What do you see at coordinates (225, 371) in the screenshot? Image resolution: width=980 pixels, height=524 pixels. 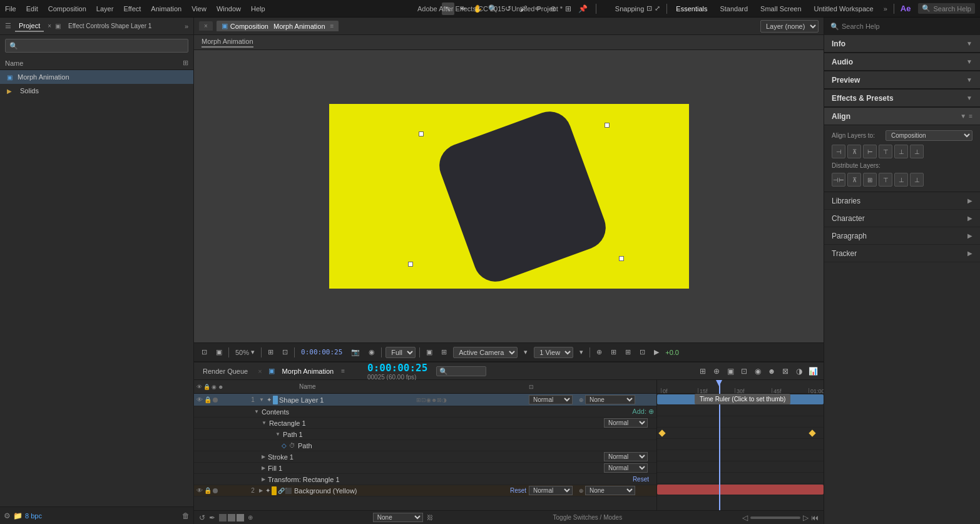 I see `render-queue-tab: Render Queue` at bounding box center [225, 371].